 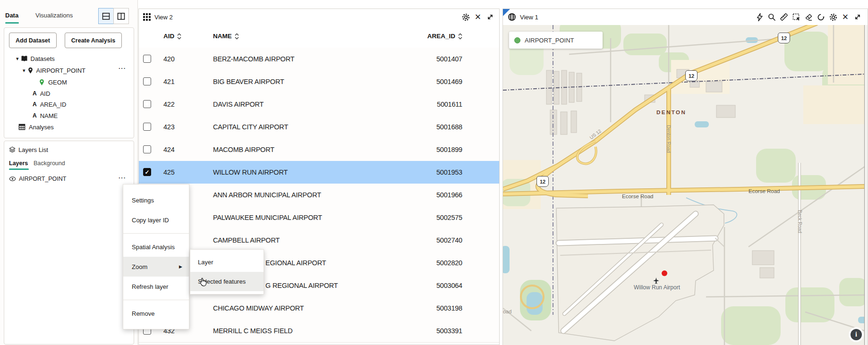 What do you see at coordinates (106, 16) in the screenshot?
I see `split-horizontal-icon` at bounding box center [106, 16].